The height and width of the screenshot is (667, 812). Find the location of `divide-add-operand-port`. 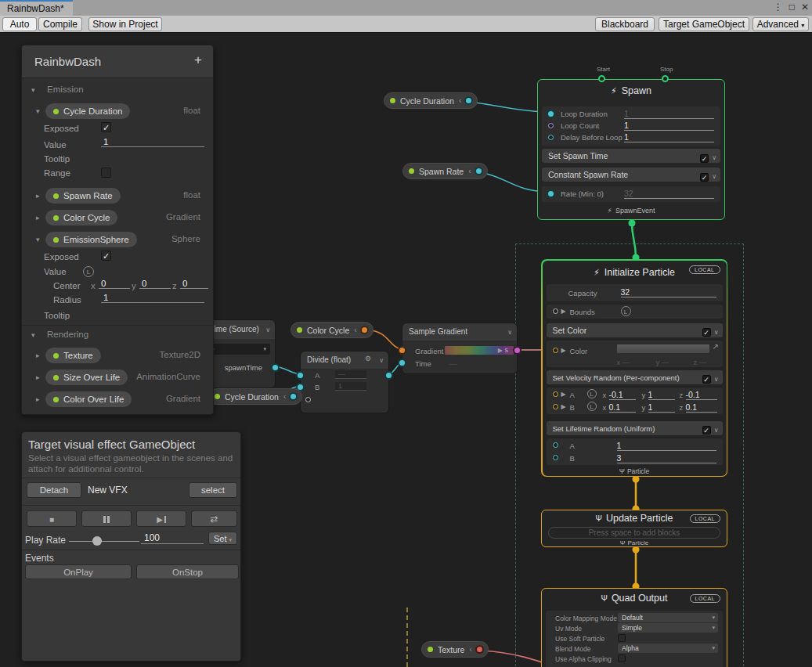

divide-add-operand-port is located at coordinates (309, 399).